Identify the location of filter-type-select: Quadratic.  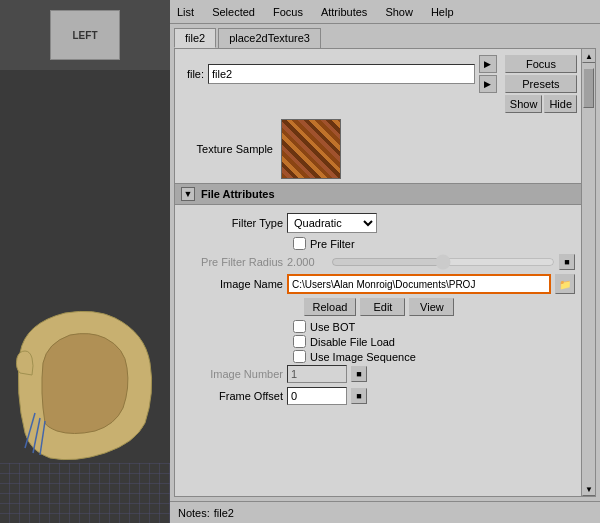
(332, 223).